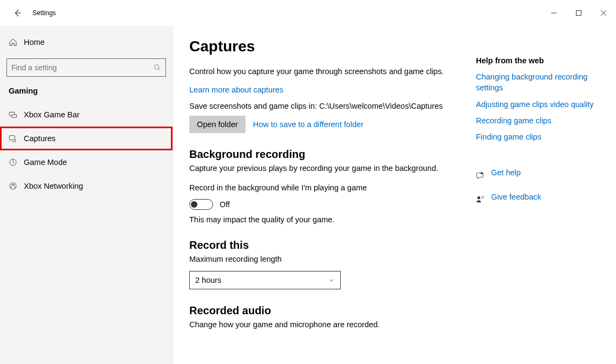 The width and height of the screenshot is (616, 364). What do you see at coordinates (44, 13) in the screenshot?
I see `window-title: Settings` at bounding box center [44, 13].